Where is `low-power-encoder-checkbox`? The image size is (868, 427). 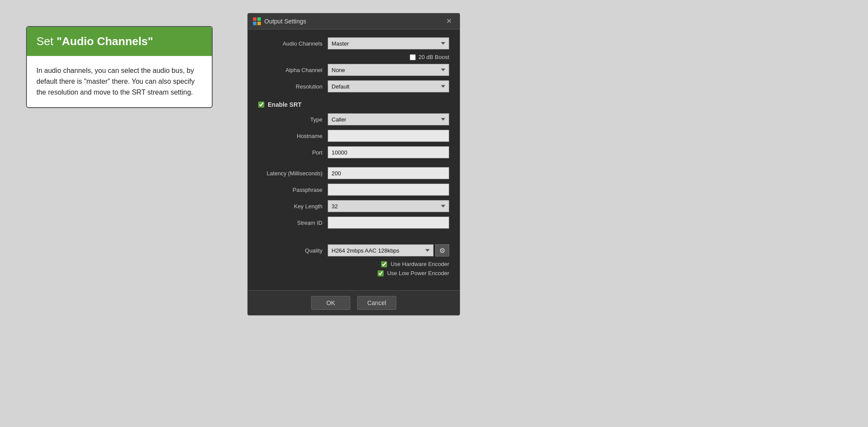
low-power-encoder-checkbox is located at coordinates (381, 273).